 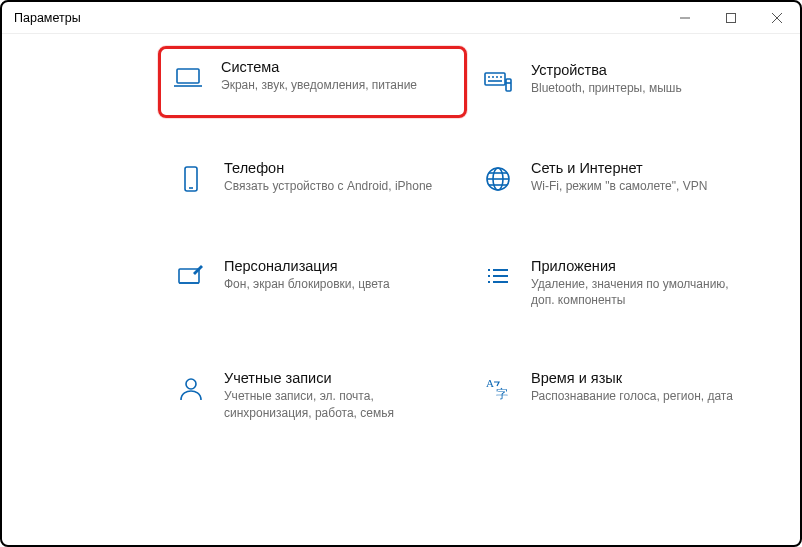 What do you see at coordinates (191, 277) in the screenshot?
I see `personalization-icon` at bounding box center [191, 277].